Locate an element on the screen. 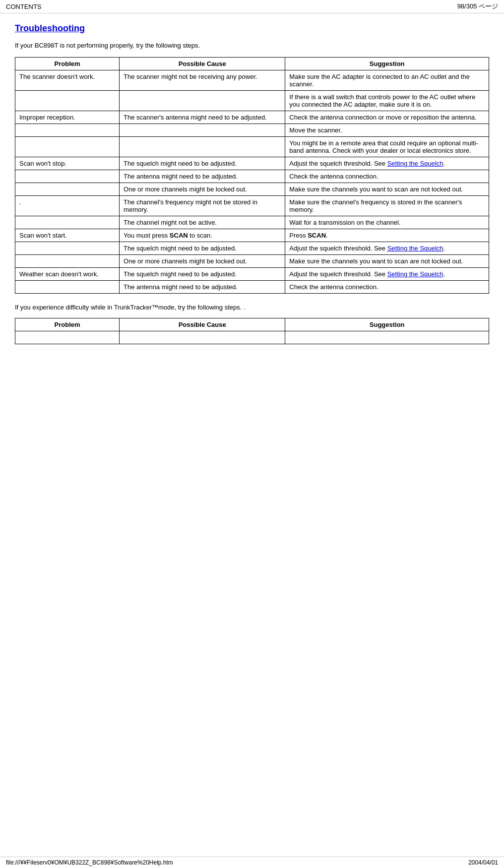  table-row: If there is a wall switch that controls … is located at coordinates (252, 101).